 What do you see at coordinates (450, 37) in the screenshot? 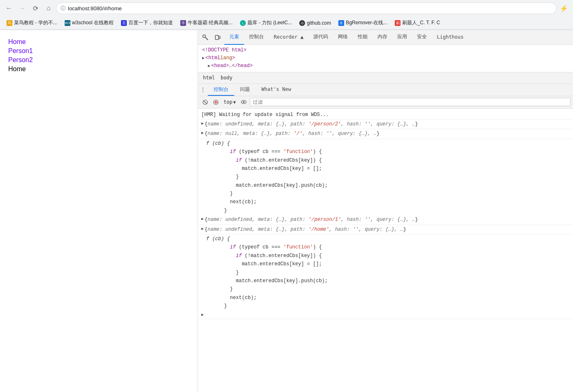
I see `devtools-tab-lighthouse: Lighthous` at bounding box center [450, 37].